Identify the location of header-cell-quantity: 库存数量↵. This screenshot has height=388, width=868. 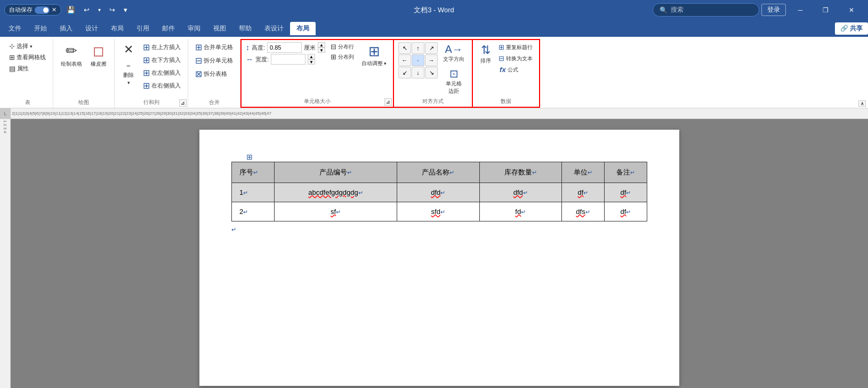
(520, 173).